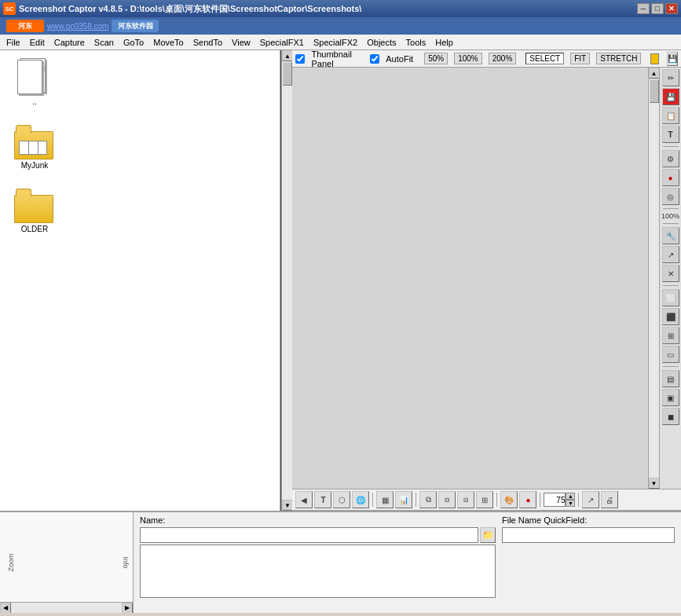  I want to click on name-input, so click(309, 535).